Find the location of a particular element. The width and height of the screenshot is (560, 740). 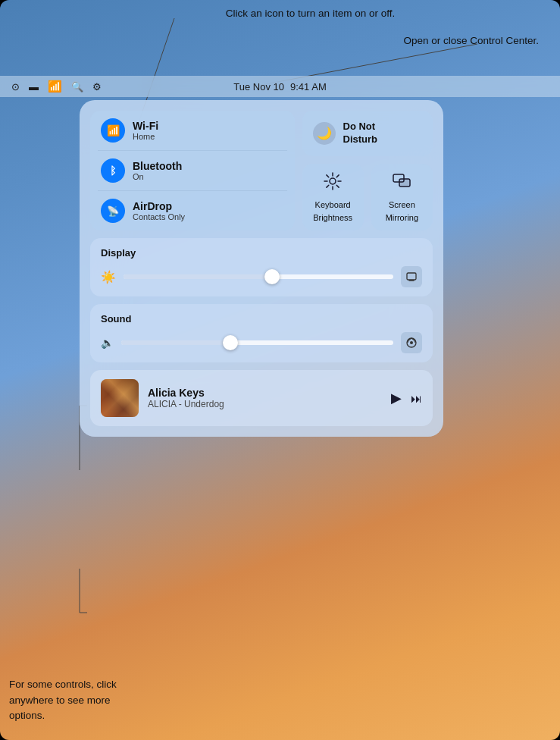

connectivity-block: 📶 Wi-Fi Home ᛒ Bluetooth On is located at coordinates (192, 171).